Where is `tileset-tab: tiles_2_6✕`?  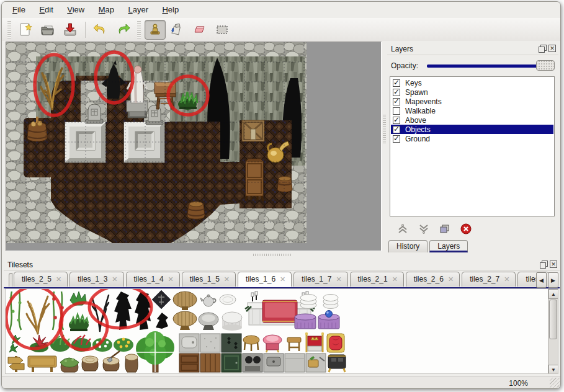 tileset-tab: tiles_2_6✕ is located at coordinates (433, 279).